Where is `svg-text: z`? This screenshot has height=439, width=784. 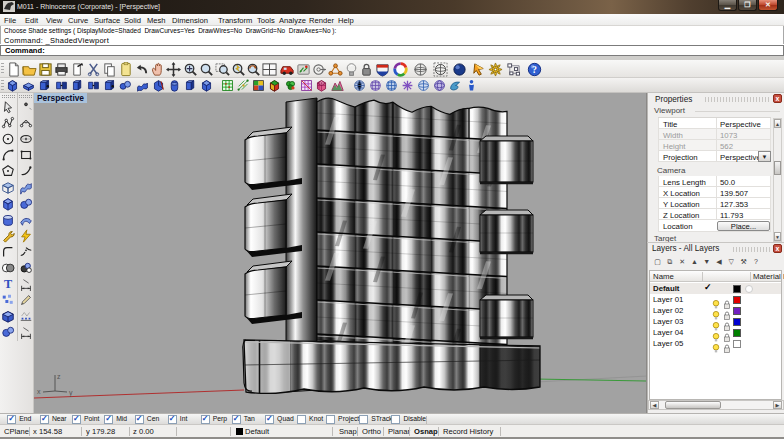
svg-text: z is located at coordinates (59, 376).